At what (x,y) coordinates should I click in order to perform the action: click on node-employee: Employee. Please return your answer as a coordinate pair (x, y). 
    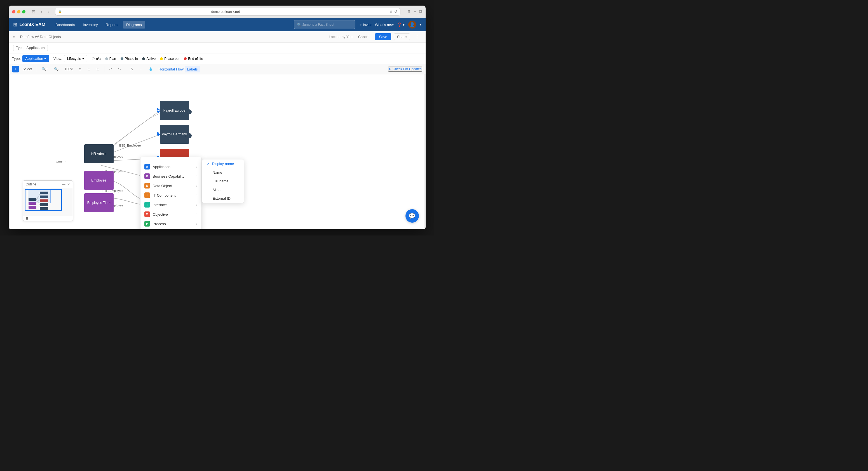
    Looking at the image, I should click on (99, 181).